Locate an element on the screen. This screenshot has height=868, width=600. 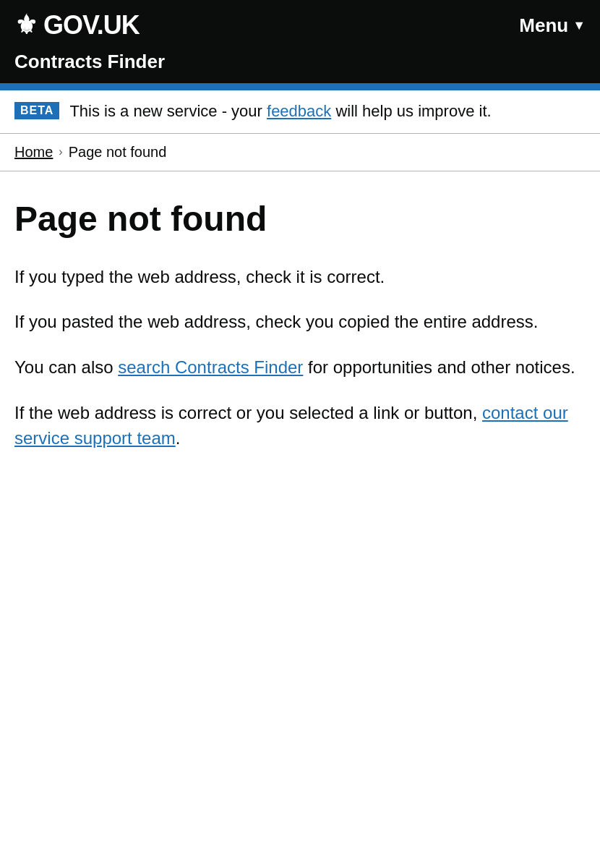
paragraph-typed-address: If you typed the web address, check it i… is located at coordinates (300, 278).